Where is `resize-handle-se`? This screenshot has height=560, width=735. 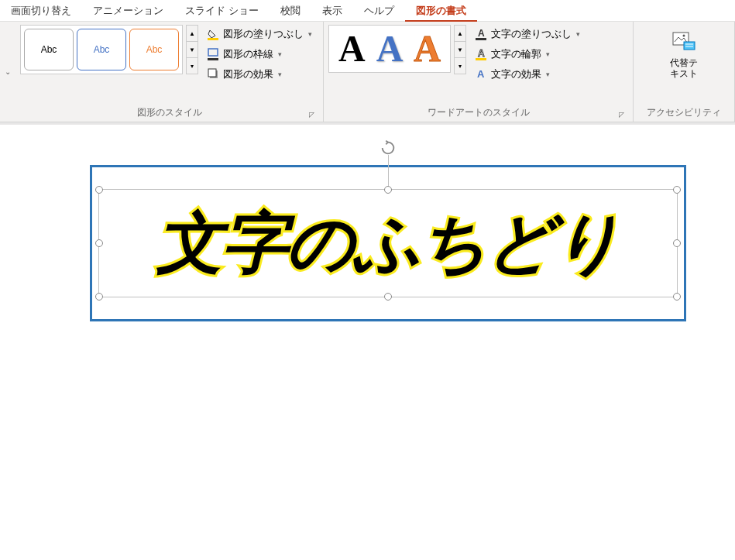
resize-handle-se is located at coordinates (677, 297).